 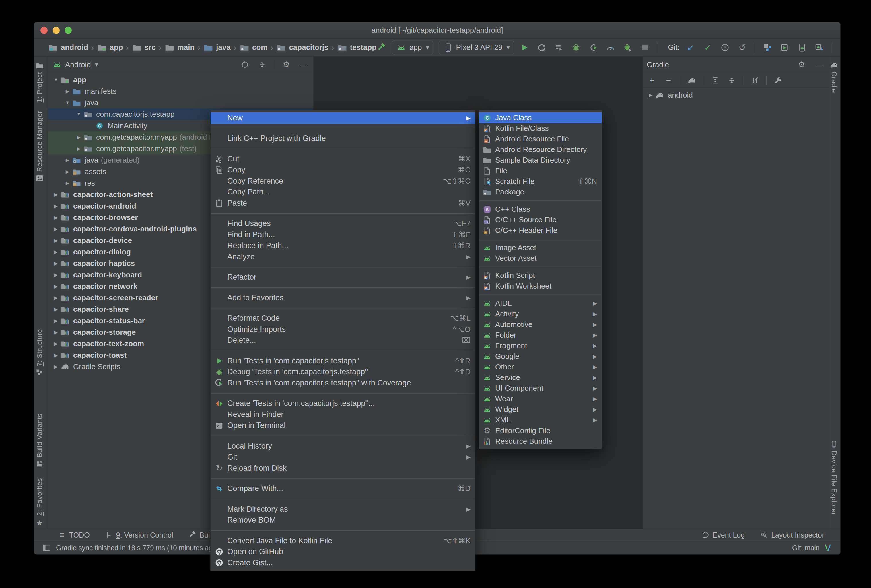 What do you see at coordinates (343, 246) in the screenshot?
I see `menu-item-replace-in-path: Replace in Path...⇧⌘R` at bounding box center [343, 246].